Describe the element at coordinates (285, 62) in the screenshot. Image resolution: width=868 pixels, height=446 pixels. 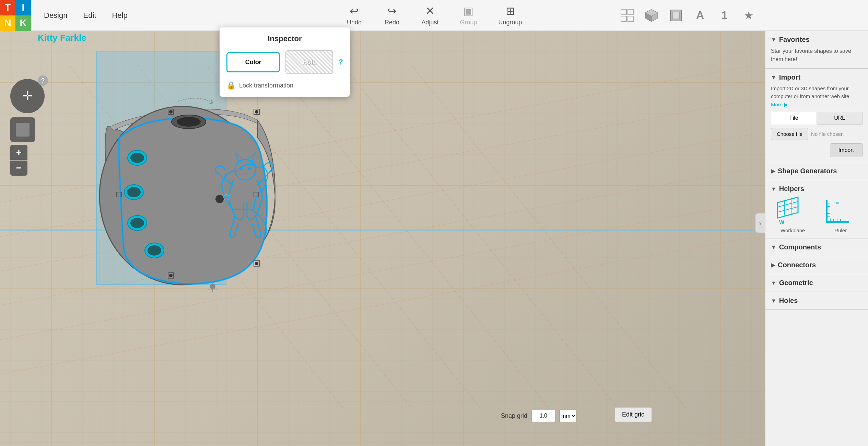
I see `inspector-popup: Inspector Color Hole ? 🔒 Lock transforma…` at that location.